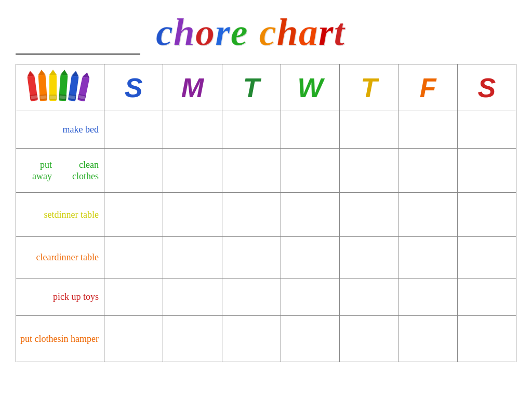  Describe the element at coordinates (60, 258) in the screenshot. I see `chore-label-3: cleardinner table` at that location.